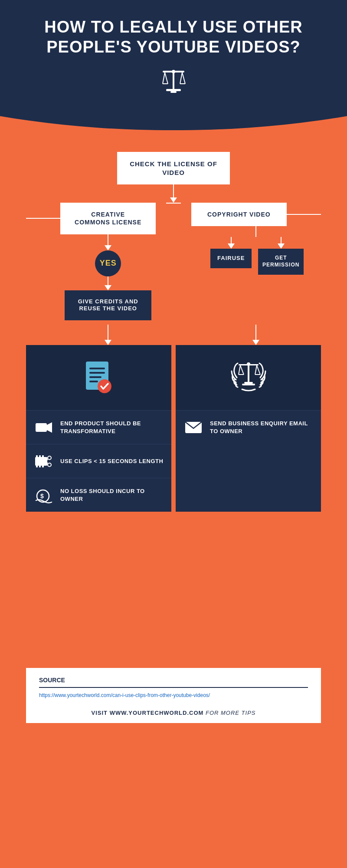 The width and height of the screenshot is (347, 868). Describe the element at coordinates (99, 378) in the screenshot. I see `panel-left-icon-area` at that location.